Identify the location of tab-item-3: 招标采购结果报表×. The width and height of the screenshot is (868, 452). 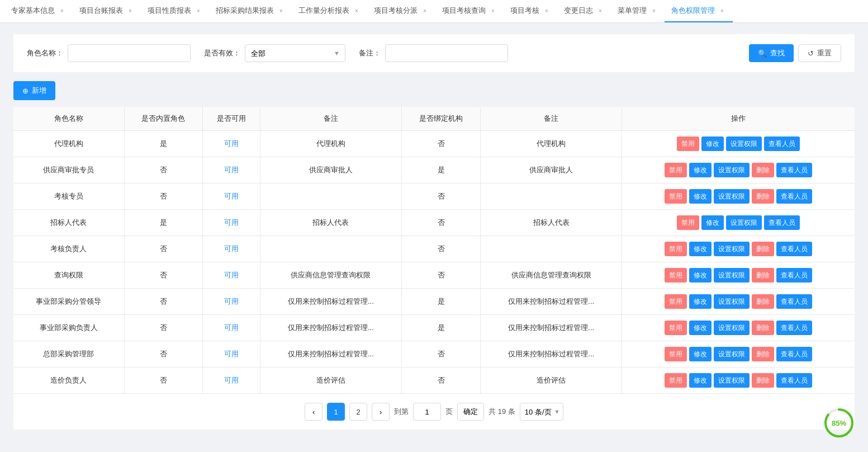
(250, 11).